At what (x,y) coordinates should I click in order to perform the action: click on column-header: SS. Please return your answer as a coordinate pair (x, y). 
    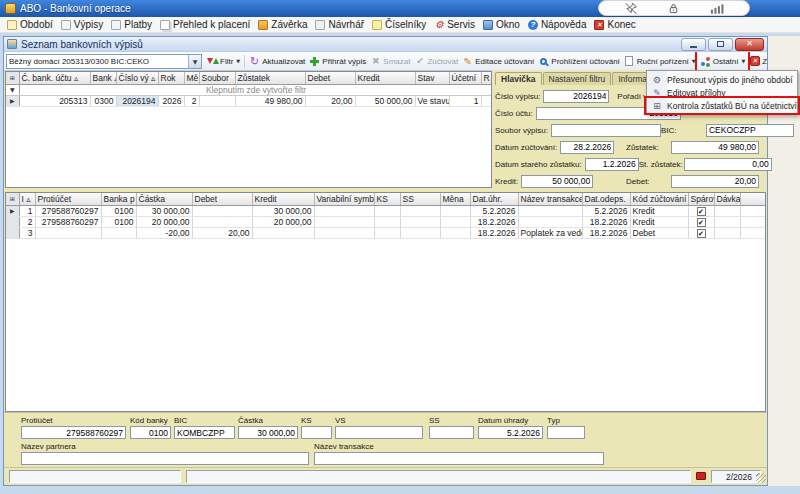
    Looking at the image, I should click on (420, 199).